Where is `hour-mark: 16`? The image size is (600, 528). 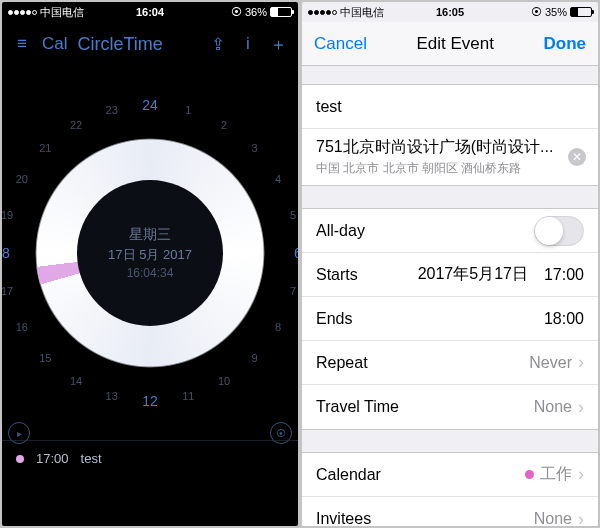
hour-mark: 16 is located at coordinates (22, 327).